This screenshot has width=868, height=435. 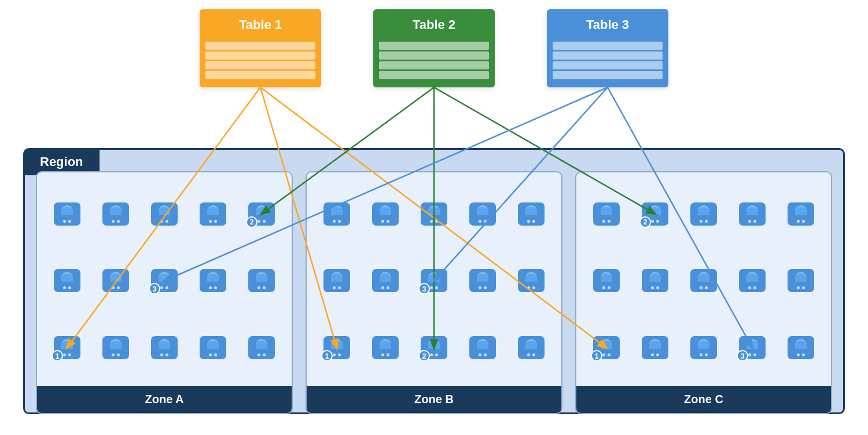 I want to click on zone-a-grid: 2 3 1, so click(x=164, y=285).